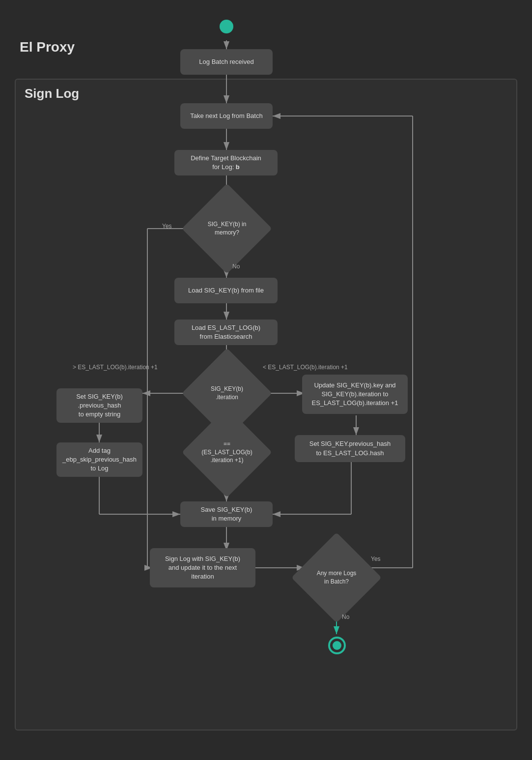 This screenshot has height=760, width=532. What do you see at coordinates (202, 568) in the screenshot?
I see `sign-log-node: Sign Log with SIG_KEY(b)and update it to…` at bounding box center [202, 568].